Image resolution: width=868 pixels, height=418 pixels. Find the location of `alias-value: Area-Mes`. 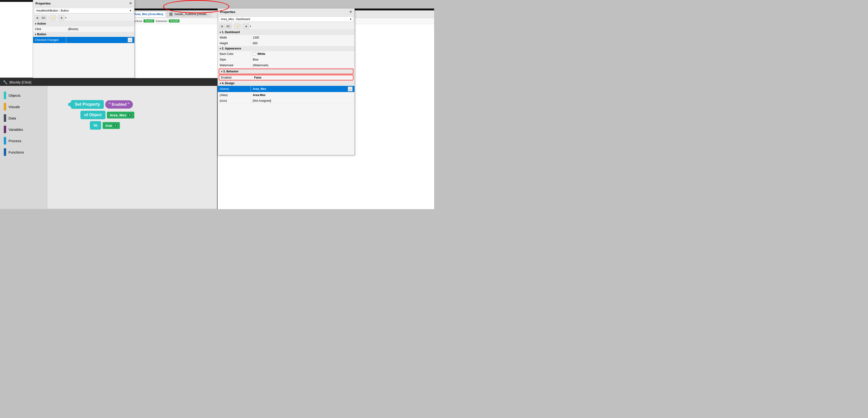

alias-value: Area-Mes is located at coordinates (303, 95).